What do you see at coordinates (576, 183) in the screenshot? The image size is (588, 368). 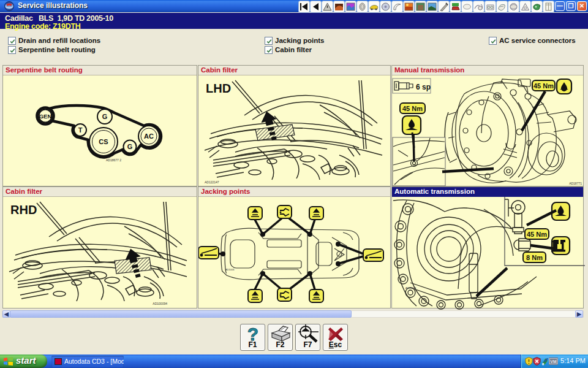 I see `svg-text: AD18771` at bounding box center [576, 183].